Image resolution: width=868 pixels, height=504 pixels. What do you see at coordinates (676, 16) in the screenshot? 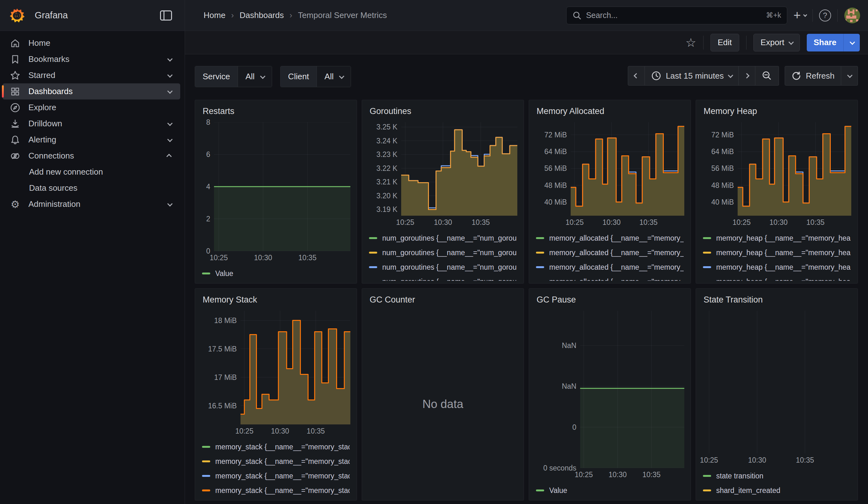
I see `search-box: ⌘+k` at bounding box center [676, 16].